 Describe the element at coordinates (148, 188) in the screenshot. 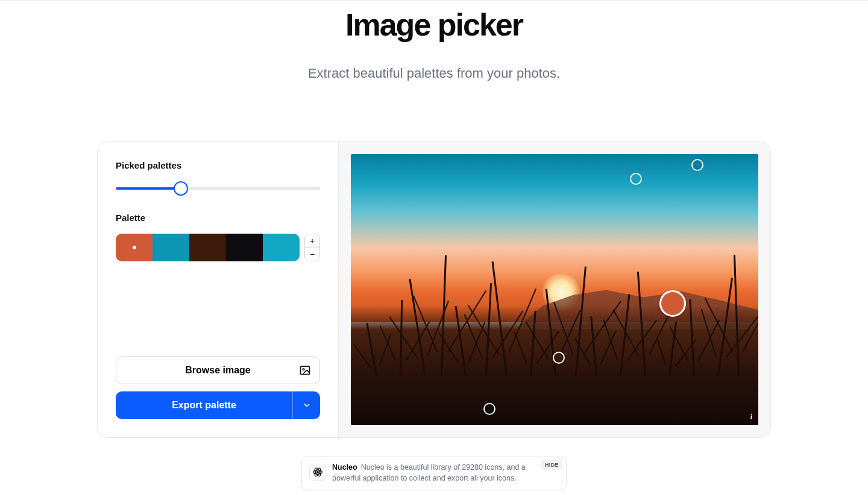

I see `slider-fill` at that location.